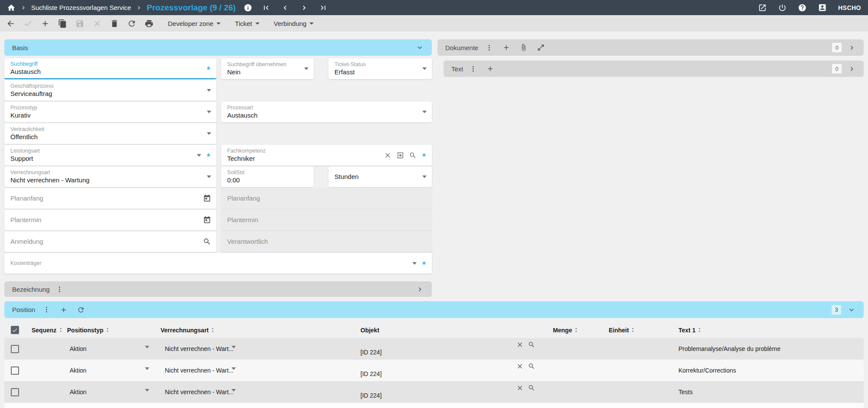  What do you see at coordinates (326, 155) in the screenshot?
I see `fachkompetenz-field: Fachkompetenz Techniker` at bounding box center [326, 155].